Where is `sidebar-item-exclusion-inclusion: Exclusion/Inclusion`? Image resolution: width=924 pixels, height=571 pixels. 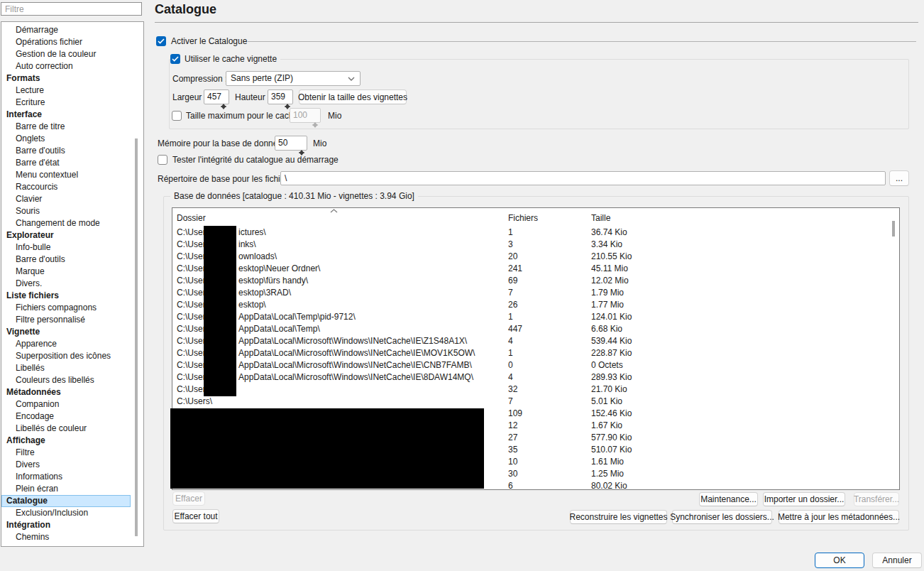
sidebar-item-exclusion-inclusion: Exclusion/Inclusion is located at coordinates (72, 513).